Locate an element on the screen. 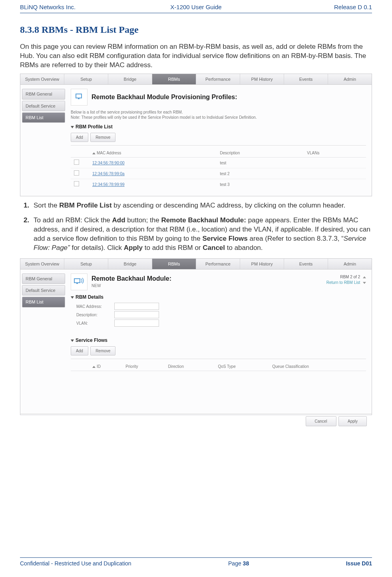  action-row: Cancel Apply is located at coordinates (196, 420).